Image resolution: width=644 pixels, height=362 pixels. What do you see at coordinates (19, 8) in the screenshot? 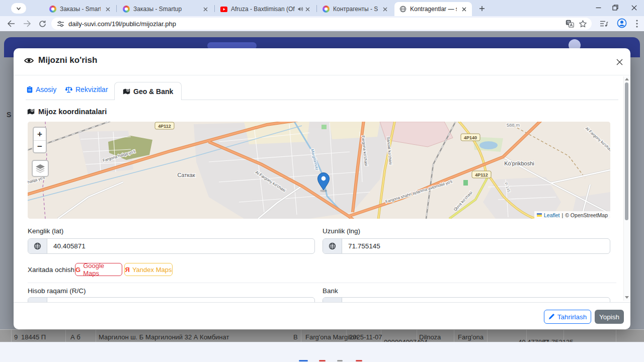
I see `tab-search-button` at bounding box center [19, 8].